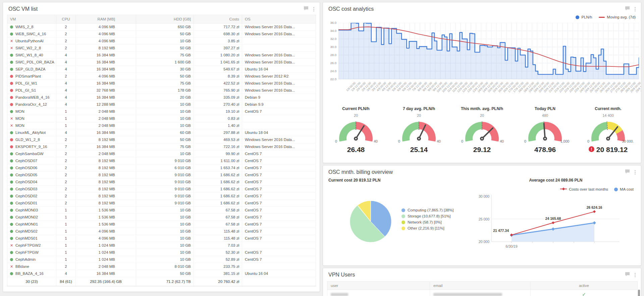 This screenshot has width=644, height=296. What do you see at coordinates (162, 189) in the screenshot?
I see `table-row: CephOSD0328 192 MB9 010 GB1 686.62 złCen…` at bounding box center [162, 189].